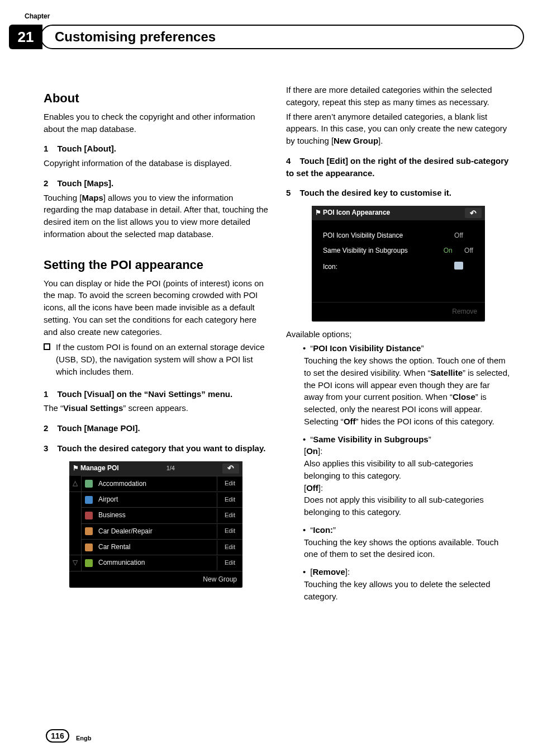 This screenshot has width=533, height=756. Describe the element at coordinates (398, 311) in the screenshot. I see `remove-button: Remove` at that location.